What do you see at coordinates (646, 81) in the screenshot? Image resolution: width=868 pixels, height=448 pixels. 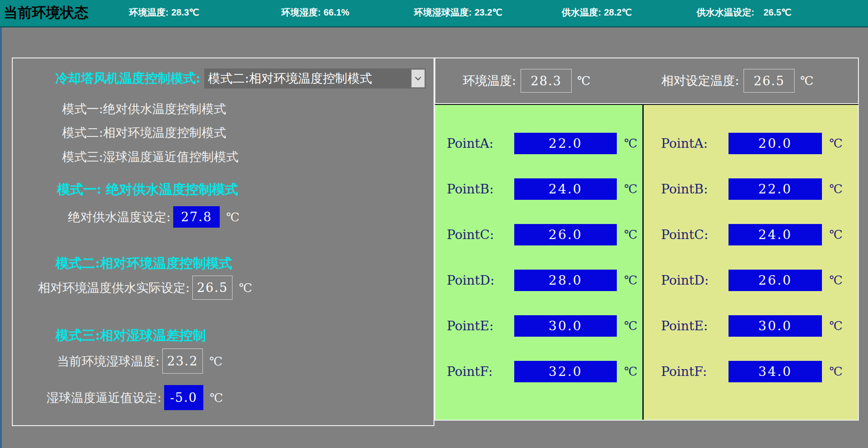 I see `right-header-panel: 环境温度: 28.3 ℃ 相对设定温度: 26.5 ℃` at bounding box center [646, 81].